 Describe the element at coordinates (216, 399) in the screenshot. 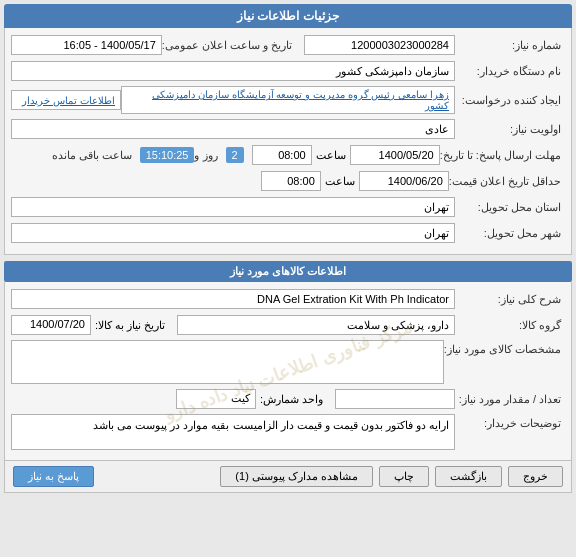

I see `value-unit: کیت` at that location.